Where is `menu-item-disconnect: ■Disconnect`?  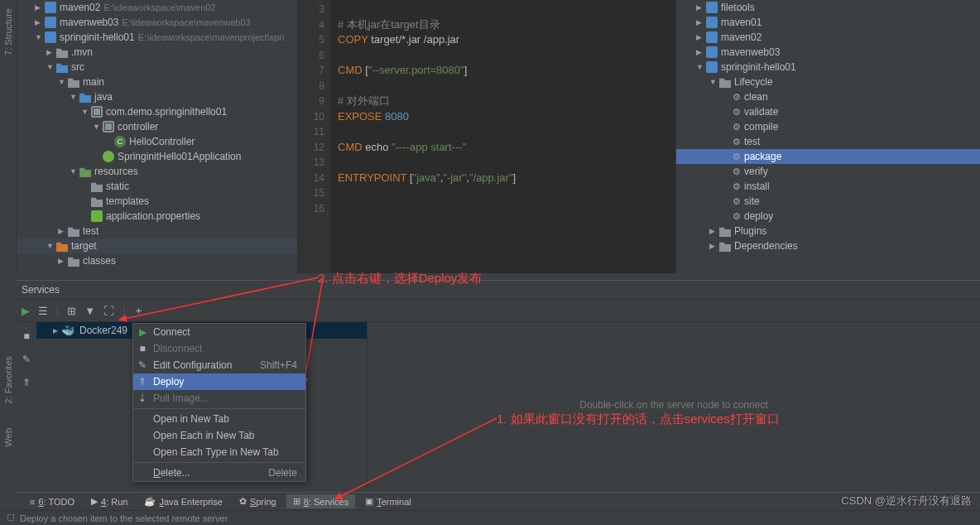 menu-item-disconnect: ■Disconnect is located at coordinates (219, 349).